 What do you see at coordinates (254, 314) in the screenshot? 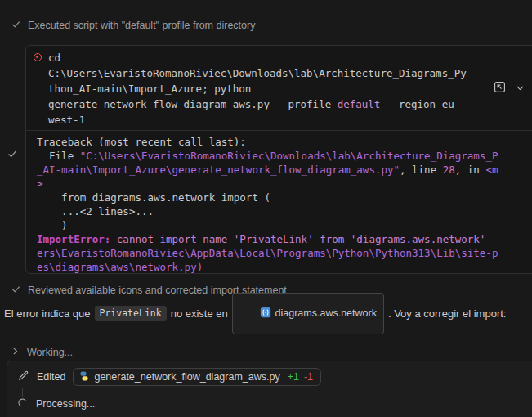
I see `namespace-icon` at bounding box center [254, 314].